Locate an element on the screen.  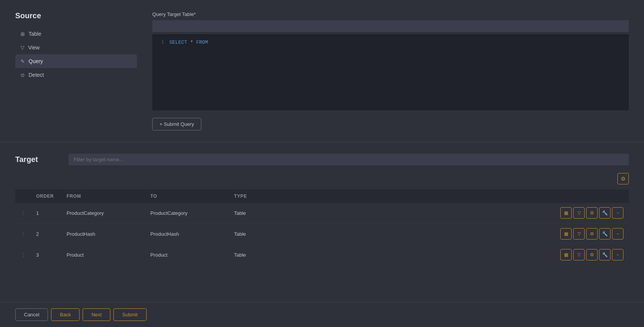
col-drag is located at coordinates (23, 196).